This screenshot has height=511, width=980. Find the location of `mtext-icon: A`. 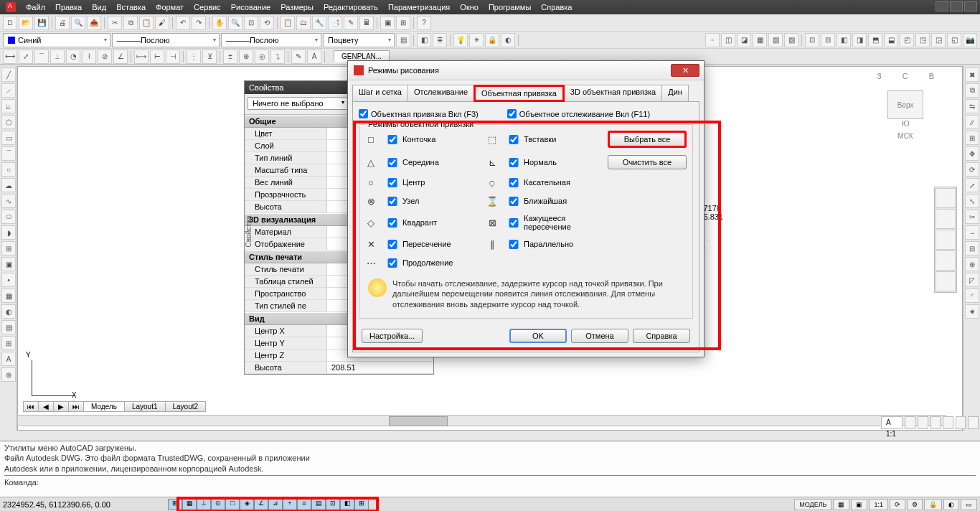

mtext-icon: A is located at coordinates (9, 359).